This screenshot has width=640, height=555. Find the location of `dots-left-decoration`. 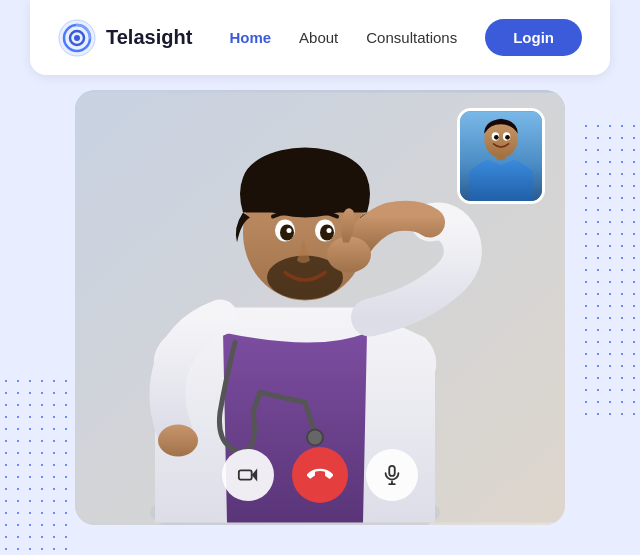

dots-left-decoration is located at coordinates (35, 465).